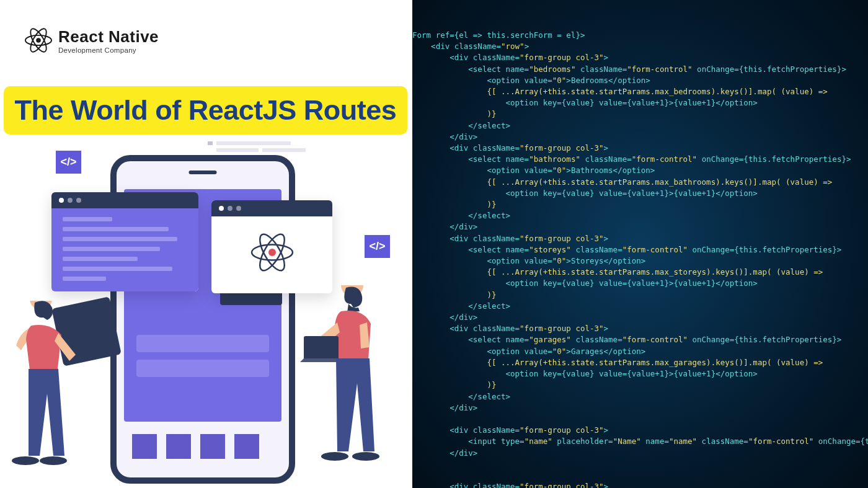  I want to click on company-logo: React Native Development Company, so click(91, 40).